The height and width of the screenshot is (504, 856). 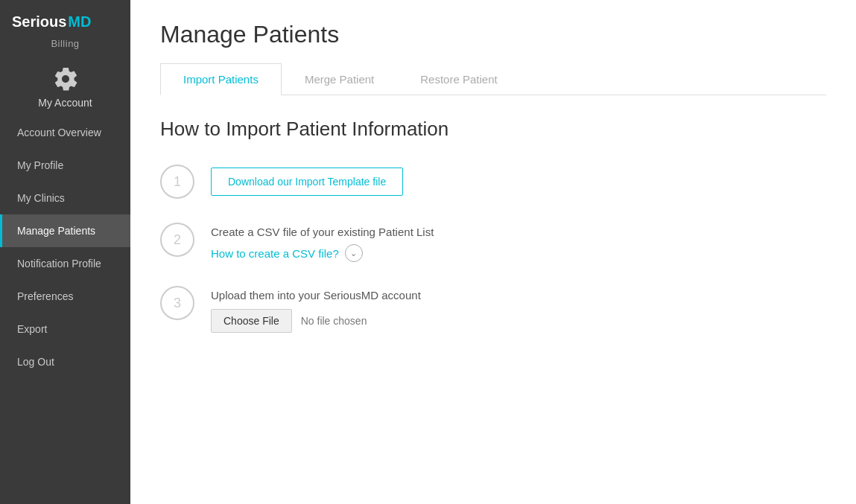 I want to click on download-template-button: Download our Import Template file, so click(x=307, y=182).